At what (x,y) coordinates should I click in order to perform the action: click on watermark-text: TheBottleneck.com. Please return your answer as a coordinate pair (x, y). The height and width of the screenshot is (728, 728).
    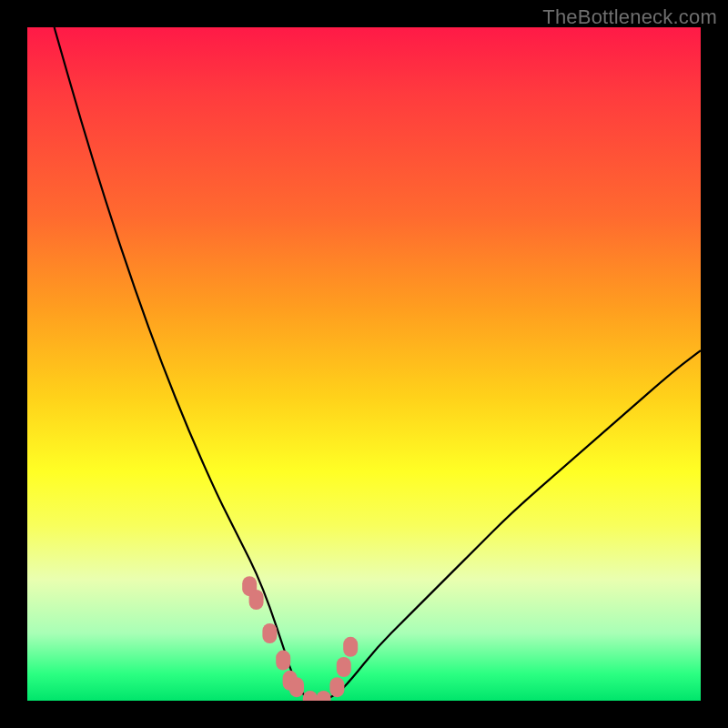
    Looking at the image, I should click on (630, 17).